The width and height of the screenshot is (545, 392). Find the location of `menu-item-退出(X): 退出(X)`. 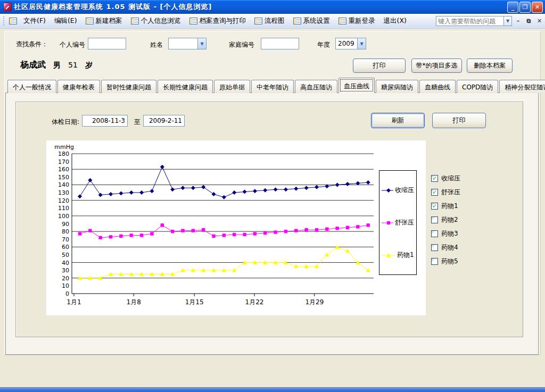

menu-item-退出(X): 退出(X) is located at coordinates (395, 21).